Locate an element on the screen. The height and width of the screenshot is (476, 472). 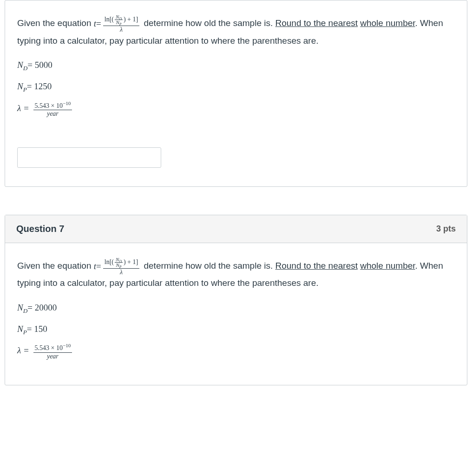
question-header: Question 7 3 pts is located at coordinates (236, 229).